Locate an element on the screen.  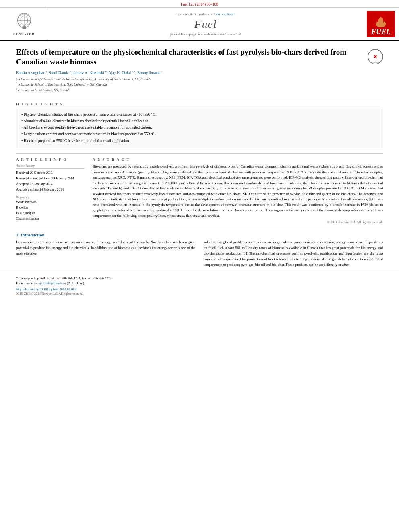
journal-header: ELSEVIER Contents lists available at Sci… is located at coordinates (200, 24).